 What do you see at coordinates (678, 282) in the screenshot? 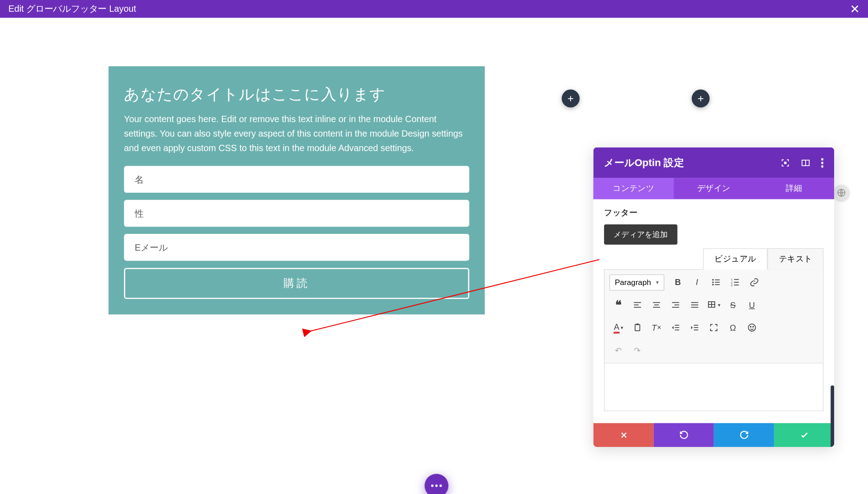
I see `bold-icon: B` at bounding box center [678, 282].